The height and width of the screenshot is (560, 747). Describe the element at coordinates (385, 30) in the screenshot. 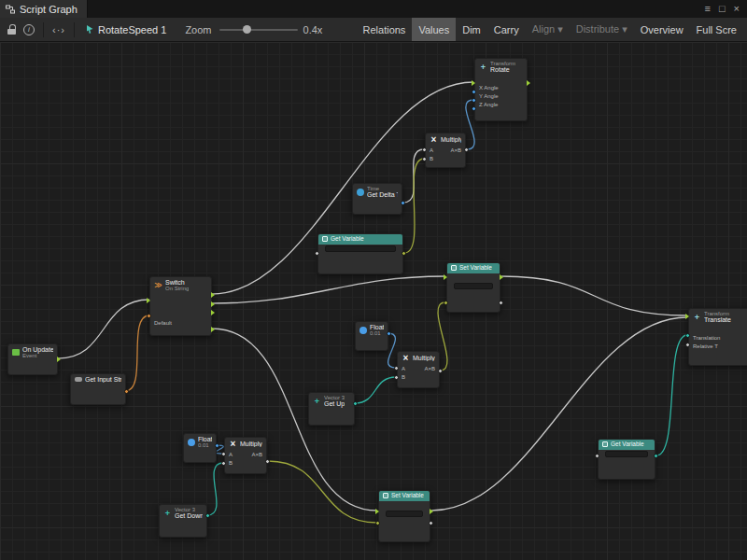

I see `toolbar-button-relations: Relations` at that location.